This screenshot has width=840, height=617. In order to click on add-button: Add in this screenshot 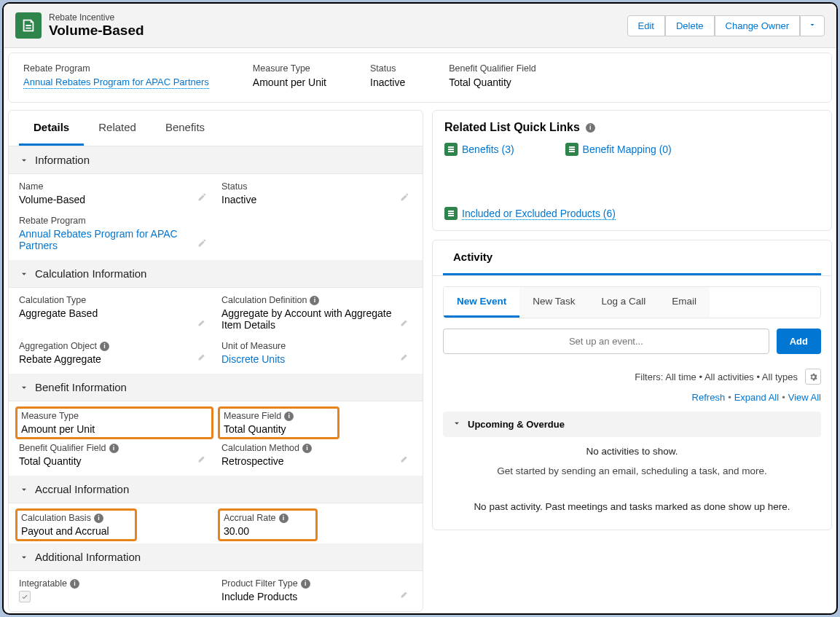, I will do `click(798, 341)`.